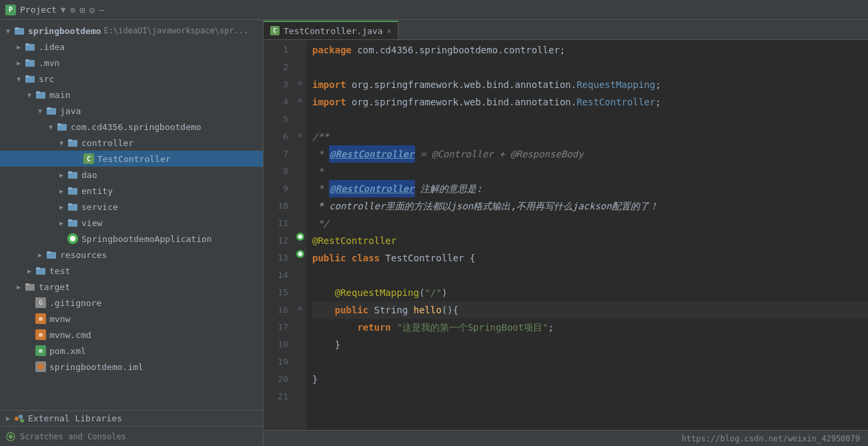 The width and height of the screenshot is (868, 446). What do you see at coordinates (73, 10) in the screenshot?
I see `add-icon: ⊕` at bounding box center [73, 10].